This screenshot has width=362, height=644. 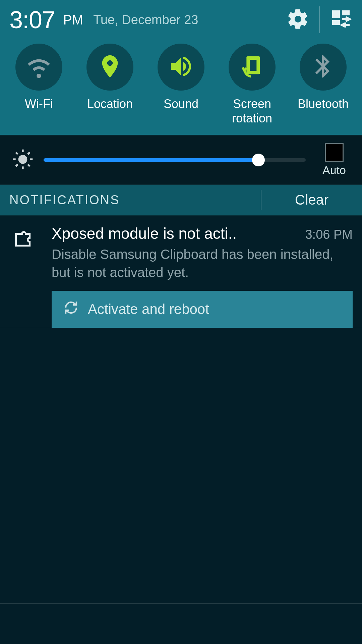 What do you see at coordinates (130, 200) in the screenshot?
I see `notifications-title: NOTIFICATIONS` at bounding box center [130, 200].